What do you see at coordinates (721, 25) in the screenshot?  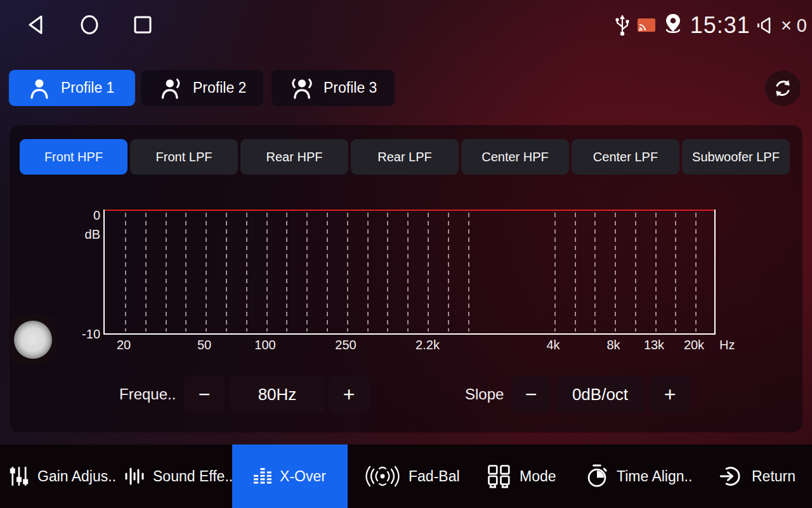 I see `clock-time: 15:31` at bounding box center [721, 25].